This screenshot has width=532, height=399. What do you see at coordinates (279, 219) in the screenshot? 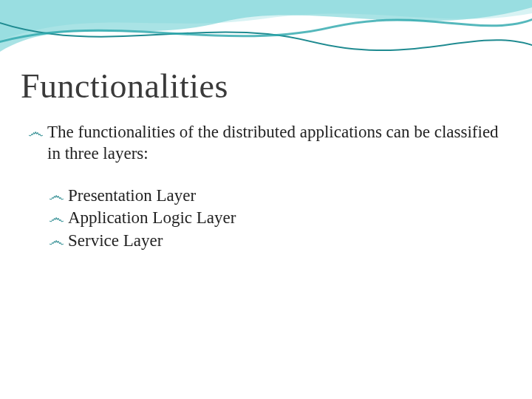
I see `list-item: ෴ Application Logic Layer` at bounding box center [279, 219].